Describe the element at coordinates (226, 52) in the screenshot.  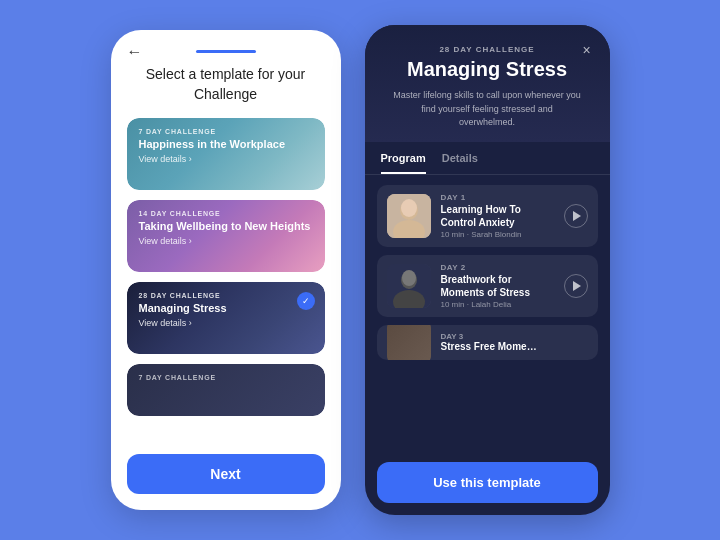
I see `top-bar: ←` at that location.